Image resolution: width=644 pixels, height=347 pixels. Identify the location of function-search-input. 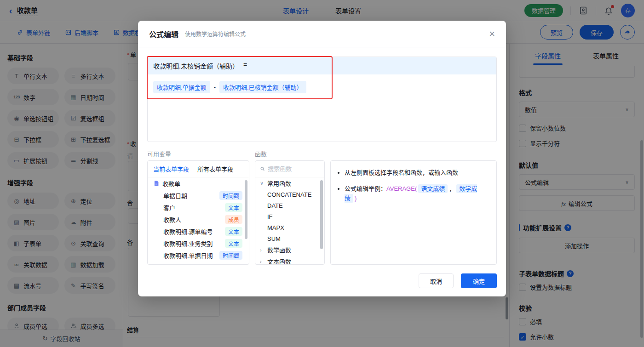
(293, 169).